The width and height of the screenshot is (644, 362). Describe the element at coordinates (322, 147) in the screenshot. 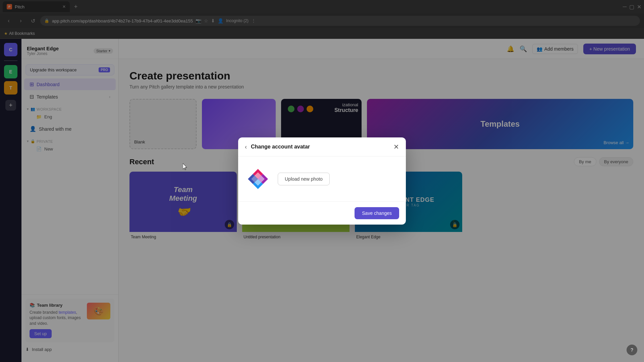

I see `modal-header: ‹ Change account avatar ✕` at that location.